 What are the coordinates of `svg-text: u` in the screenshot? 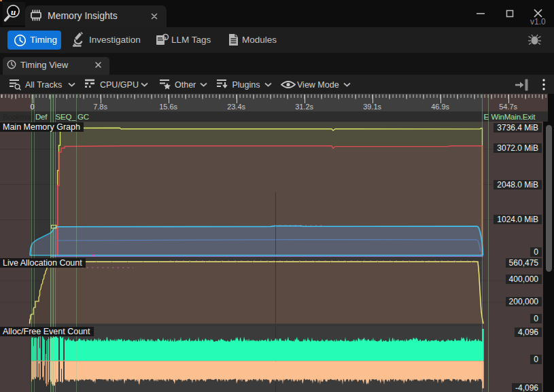 It's located at (14, 12).